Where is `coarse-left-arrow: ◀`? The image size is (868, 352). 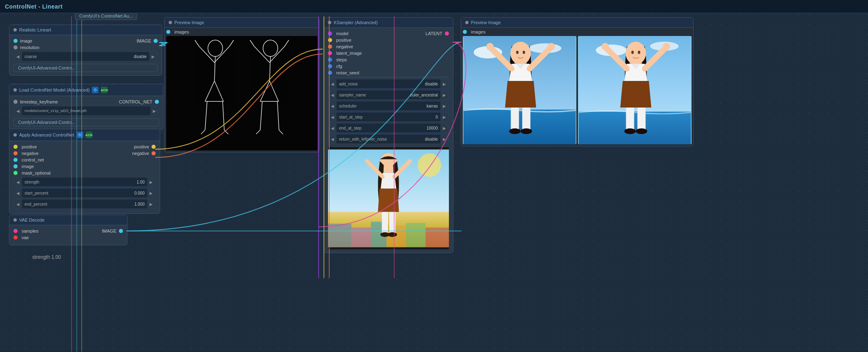
coarse-left-arrow: ◀ is located at coordinates (18, 56).